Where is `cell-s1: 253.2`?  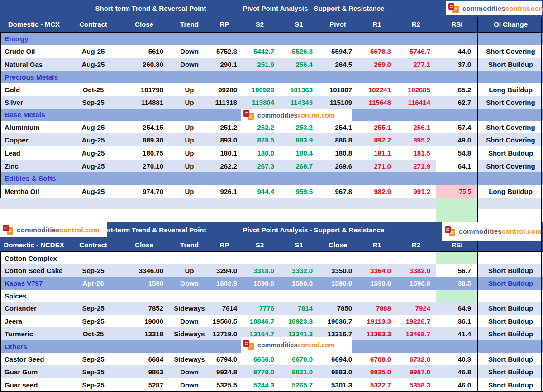
cell-s1: 253.2 is located at coordinates (299, 127).